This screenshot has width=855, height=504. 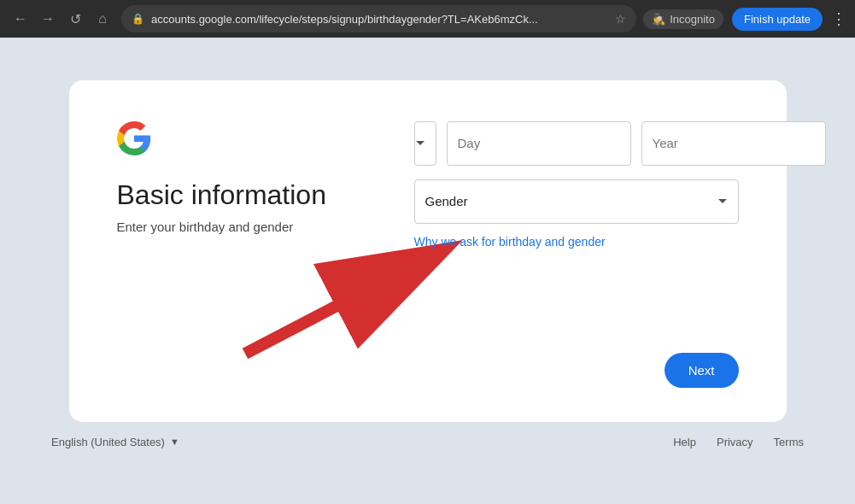 I want to click on browser-menu-icon: ⋮, so click(x=839, y=19).